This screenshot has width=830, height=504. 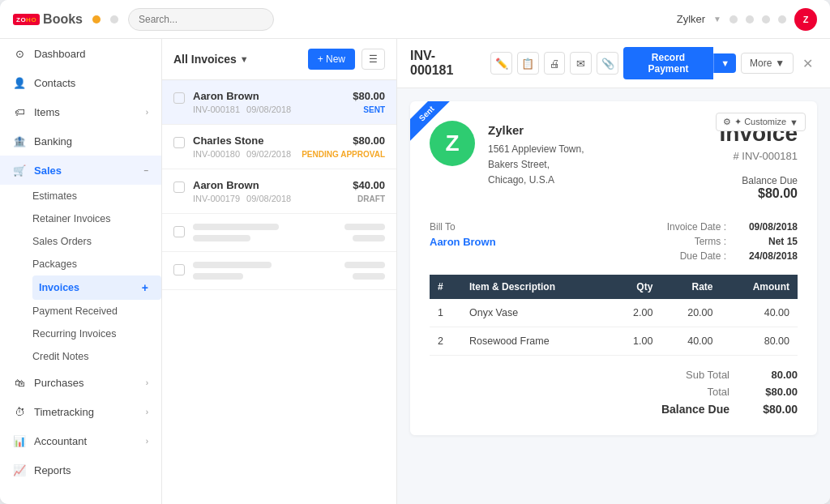 What do you see at coordinates (369, 185) in the screenshot?
I see `invoice-amount-3: $40.00` at bounding box center [369, 185].